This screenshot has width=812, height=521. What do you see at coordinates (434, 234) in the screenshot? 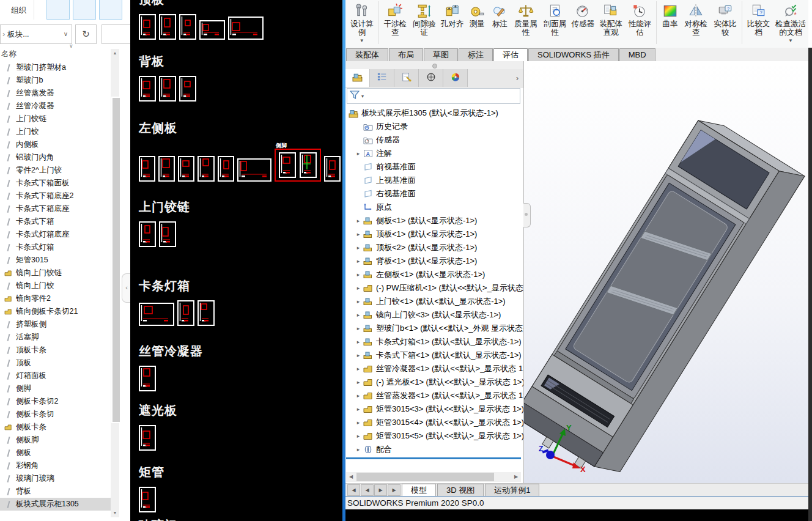
I see `tree-item-9: ▸ 顶板<1> (默认<显示状态-1>)` at bounding box center [434, 234].